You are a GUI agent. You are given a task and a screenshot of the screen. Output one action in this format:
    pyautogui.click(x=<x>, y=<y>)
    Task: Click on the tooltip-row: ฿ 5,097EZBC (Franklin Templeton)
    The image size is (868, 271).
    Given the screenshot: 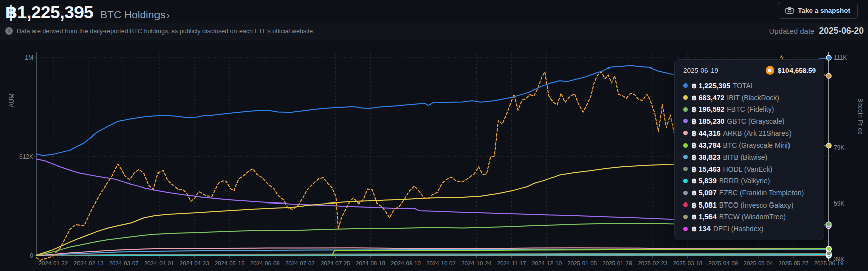 What is the action you would take?
    pyautogui.click(x=750, y=193)
    